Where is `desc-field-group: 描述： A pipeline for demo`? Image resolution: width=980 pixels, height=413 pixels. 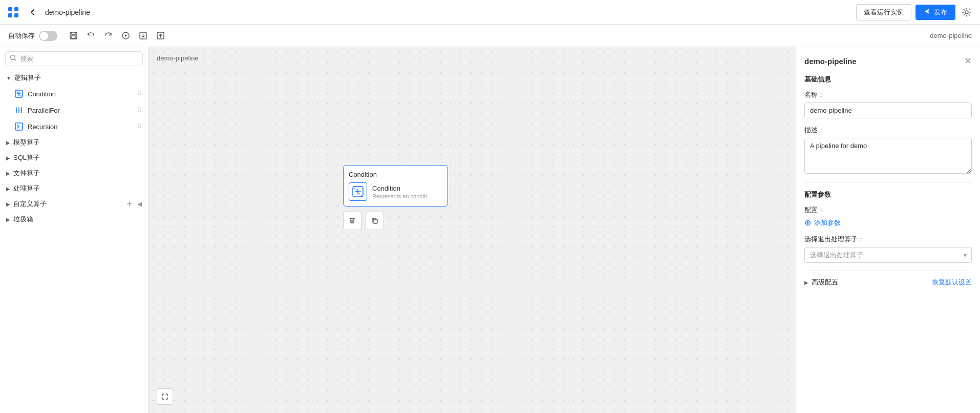
desc-field-group: 描述： A pipeline for demo is located at coordinates (888, 151).